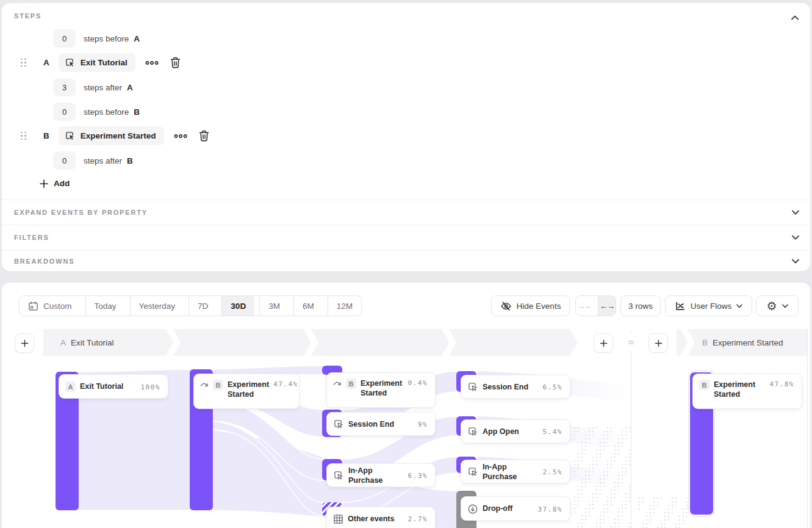 This screenshot has width=812, height=528. Describe the element at coordinates (96, 38) in the screenshot. I see `steps-before-a-row: 0 steps before A` at that location.